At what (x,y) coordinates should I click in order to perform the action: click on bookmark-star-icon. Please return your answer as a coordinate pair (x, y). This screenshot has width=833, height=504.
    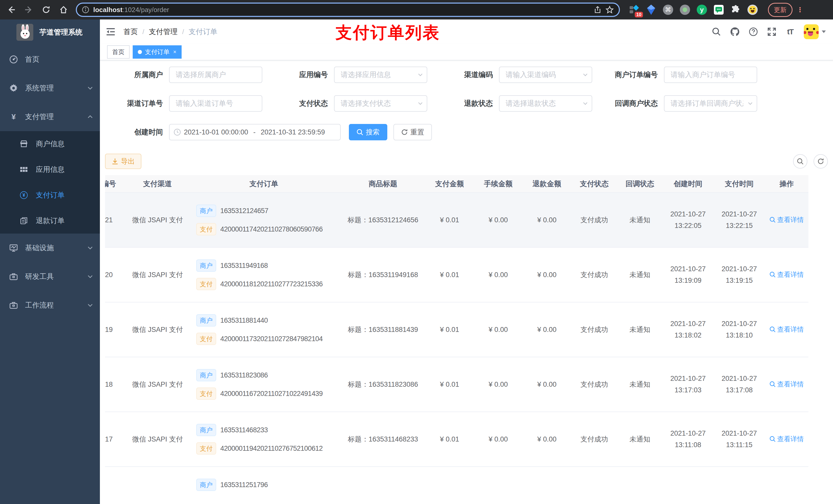
    Looking at the image, I should click on (610, 10).